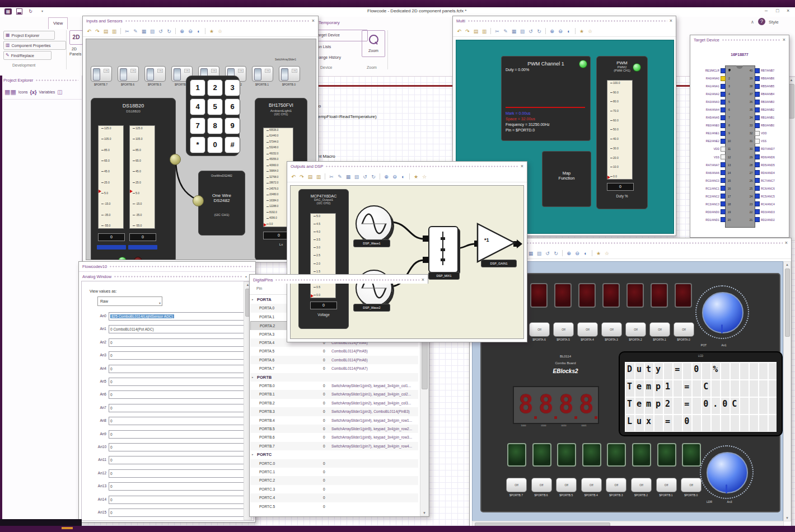 This screenshot has height=532, width=795. Describe the element at coordinates (497, 31) in the screenshot. I see `tool-cut-icon: ✂` at that location.